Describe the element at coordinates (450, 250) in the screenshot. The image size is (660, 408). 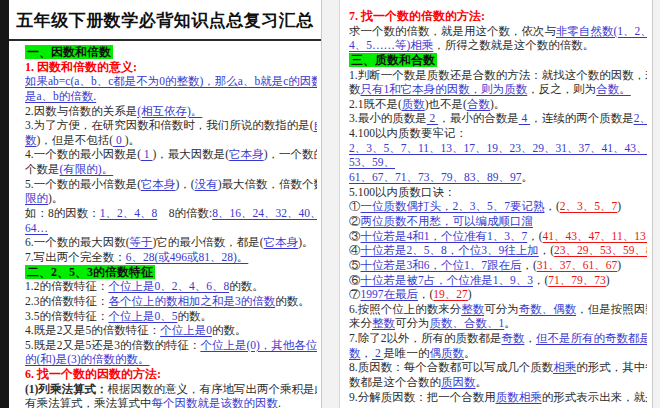
I see `answer-blank-text: 十位若是2、5、8，个位3、9往上加` at that location.